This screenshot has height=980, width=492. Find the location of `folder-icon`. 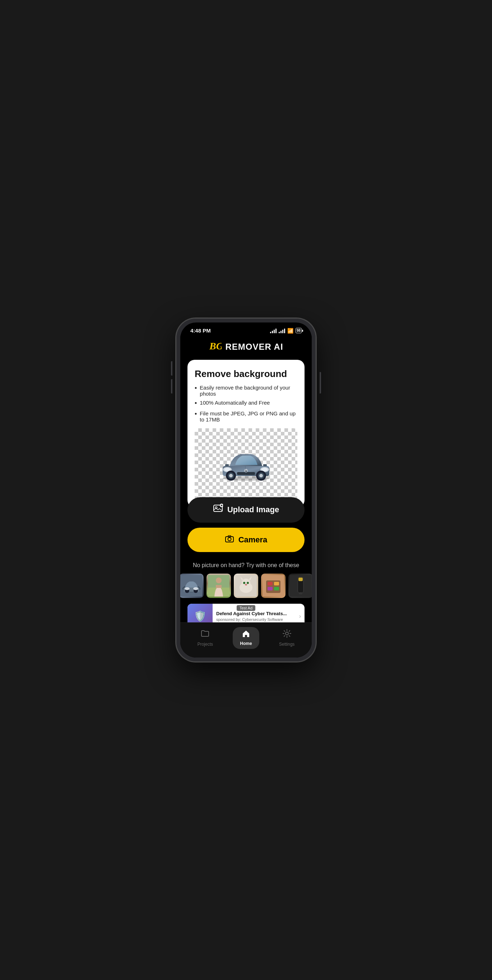

folder-icon is located at coordinates (205, 635).